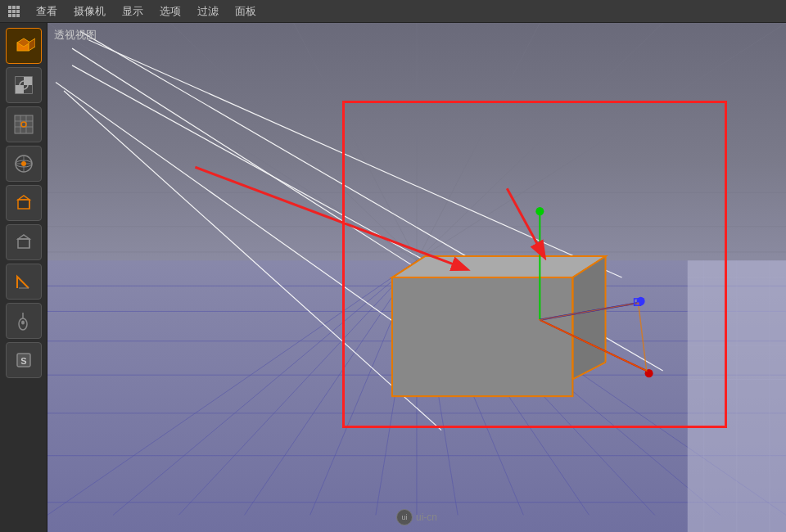 This screenshot has width=786, height=532. What do you see at coordinates (24, 124) in the screenshot?
I see `tool-grid` at bounding box center [24, 124].